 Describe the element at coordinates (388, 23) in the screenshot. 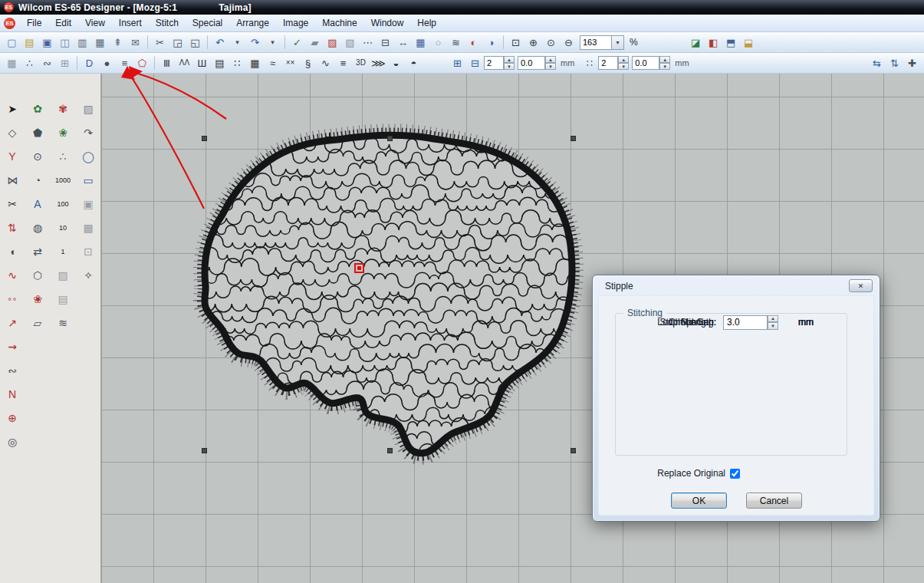

I see `menu-item-window: Window` at that location.